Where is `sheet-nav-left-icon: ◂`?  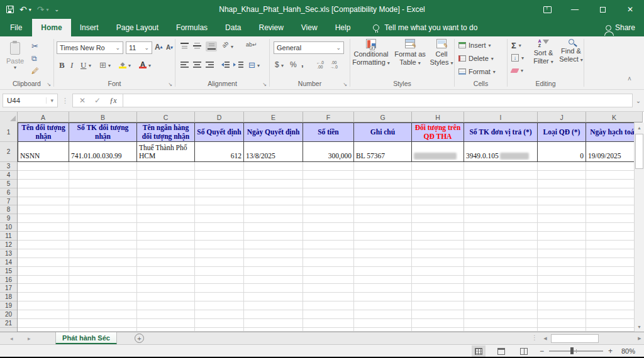 sheet-nav-left-icon: ◂ is located at coordinates (11, 339).